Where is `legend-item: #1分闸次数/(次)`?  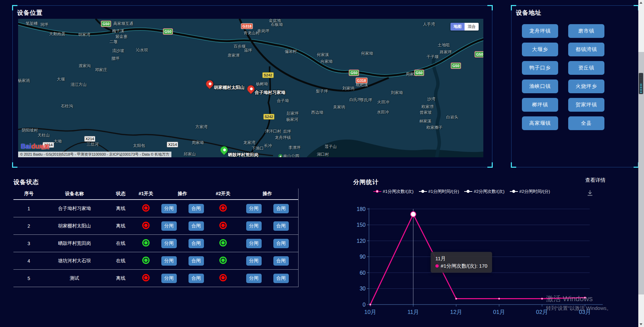 legend-item: #1分闸次数/(次) is located at coordinates (393, 192).